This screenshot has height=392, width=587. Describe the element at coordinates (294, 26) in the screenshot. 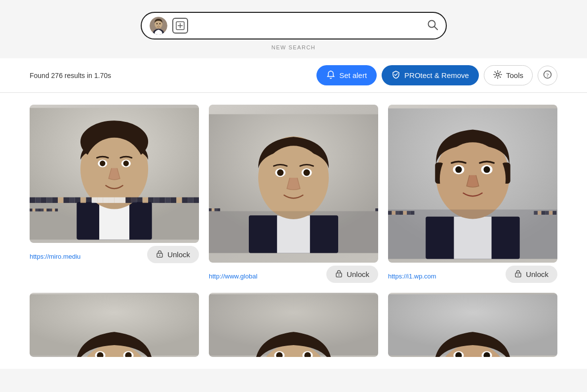

I see `search-bar` at that location.